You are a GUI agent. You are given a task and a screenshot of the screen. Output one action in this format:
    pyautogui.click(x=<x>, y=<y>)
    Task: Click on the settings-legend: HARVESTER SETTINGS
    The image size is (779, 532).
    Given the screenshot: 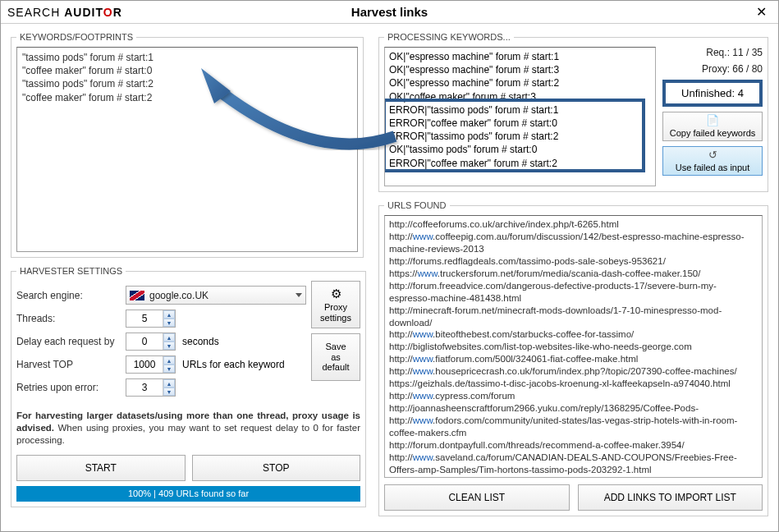 What is the action you would take?
    pyautogui.click(x=71, y=271)
    